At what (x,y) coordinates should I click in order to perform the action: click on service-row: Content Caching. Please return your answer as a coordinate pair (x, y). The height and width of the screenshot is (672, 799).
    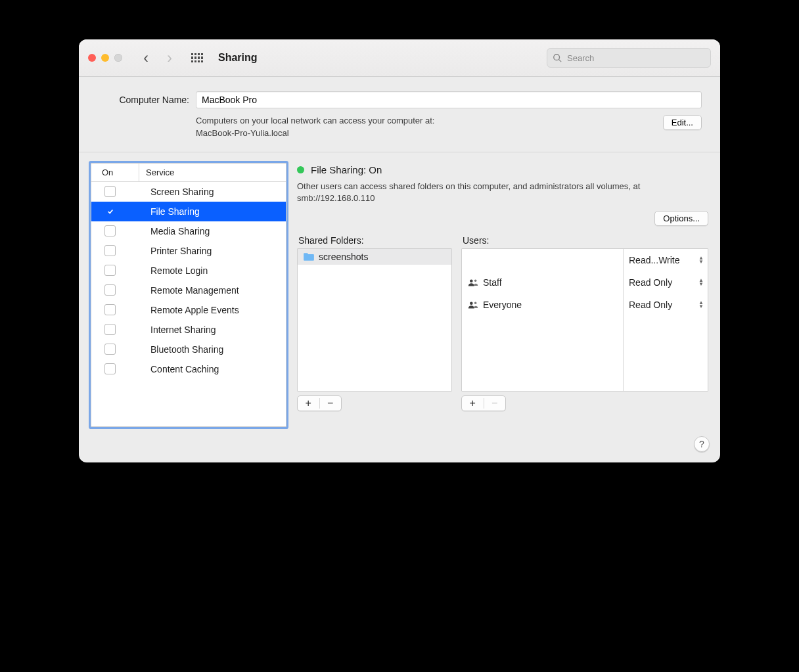
    Looking at the image, I should click on (189, 369).